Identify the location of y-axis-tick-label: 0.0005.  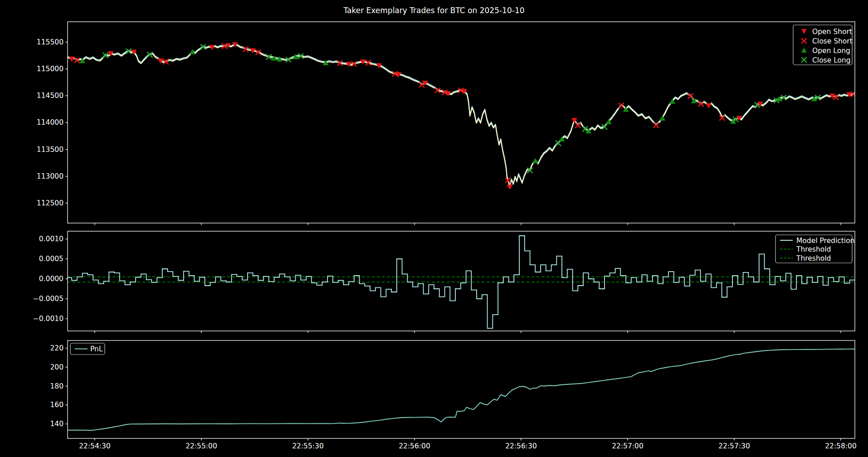
(51, 259).